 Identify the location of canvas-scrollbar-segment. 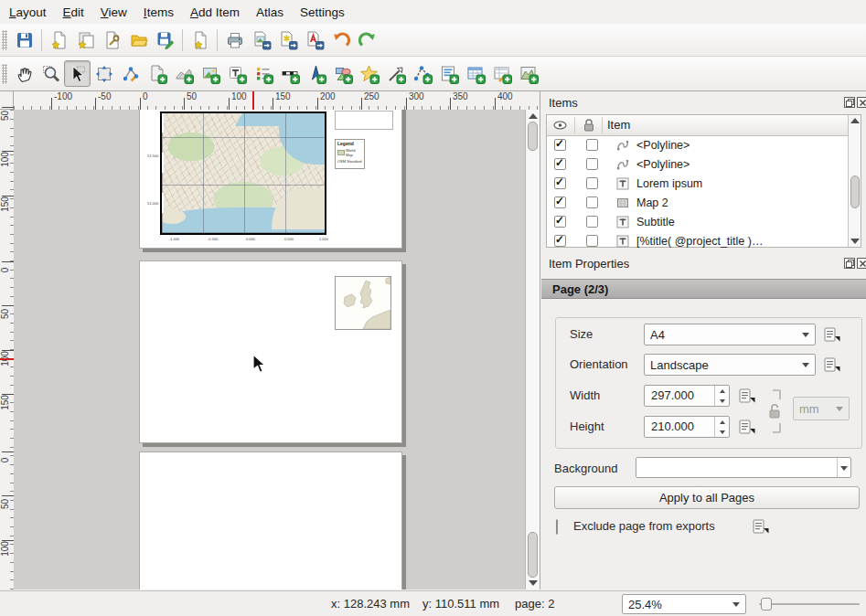
(532, 555).